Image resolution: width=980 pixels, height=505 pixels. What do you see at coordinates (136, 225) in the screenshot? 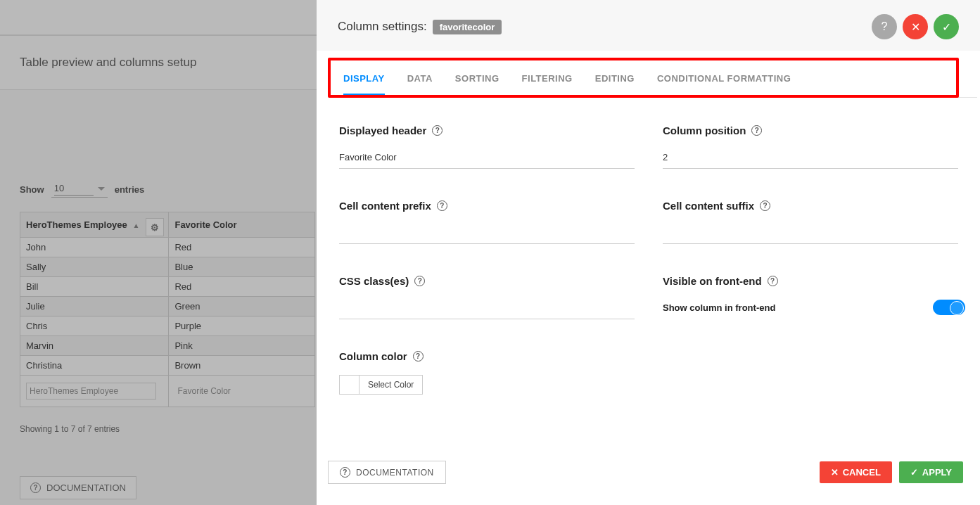
I see `sort-asc-icon: ▲` at bounding box center [136, 225].